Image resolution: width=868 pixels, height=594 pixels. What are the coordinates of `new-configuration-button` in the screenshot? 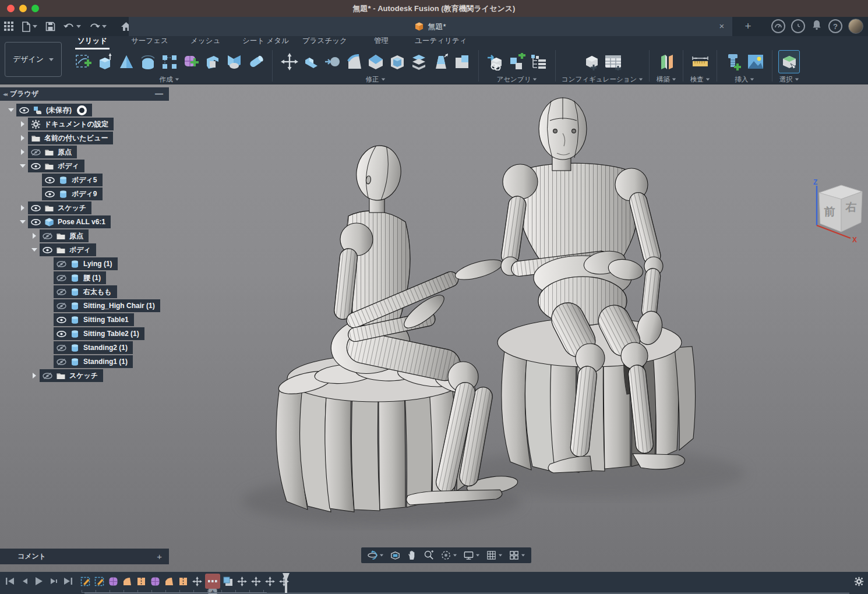 It's located at (592, 62).